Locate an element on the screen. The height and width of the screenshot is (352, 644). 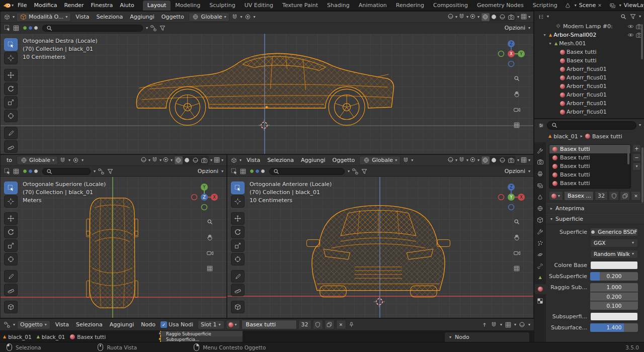
outliner-item: Basex tutti is located at coordinates (589, 52).